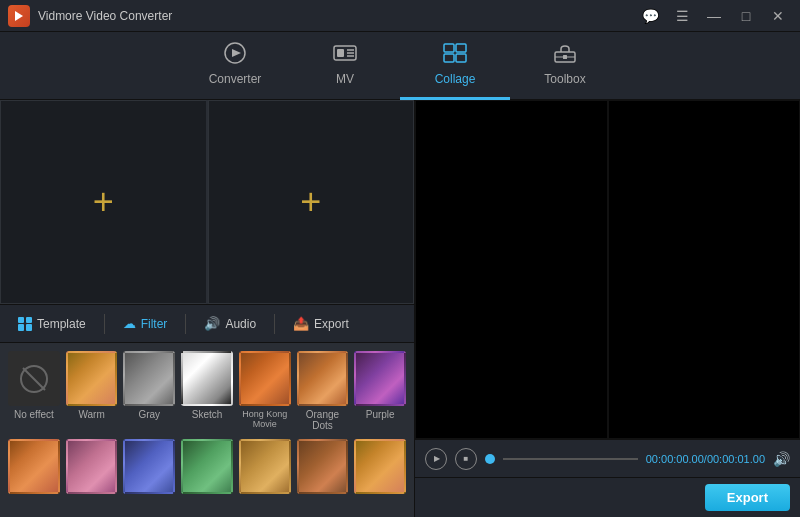  Describe the element at coordinates (782, 459) in the screenshot. I see `volume-icon: 🔊` at that location.